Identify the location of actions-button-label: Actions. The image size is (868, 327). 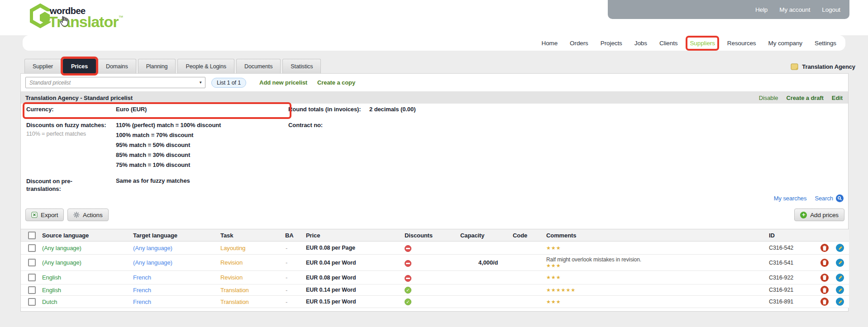
(93, 215).